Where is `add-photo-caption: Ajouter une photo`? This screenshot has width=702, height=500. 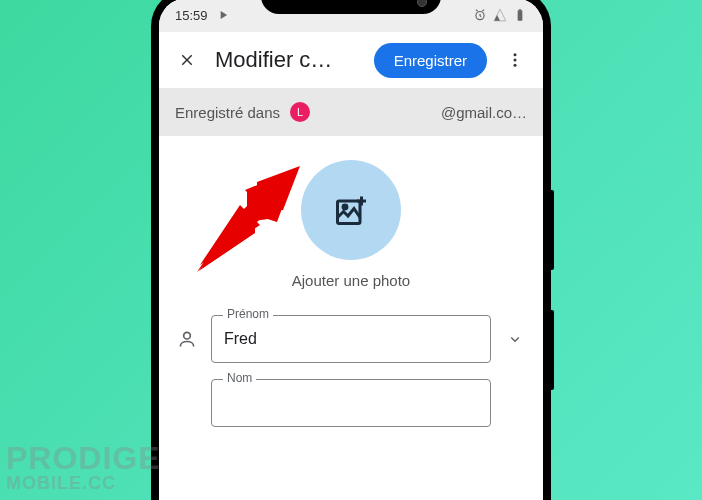 add-photo-caption: Ajouter une photo is located at coordinates (351, 280).